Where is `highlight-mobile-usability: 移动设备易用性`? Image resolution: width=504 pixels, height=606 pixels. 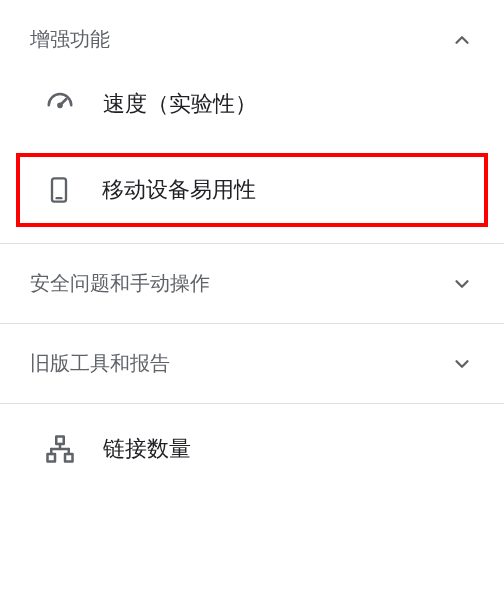 highlight-mobile-usability: 移动设备易用性 is located at coordinates (252, 190).